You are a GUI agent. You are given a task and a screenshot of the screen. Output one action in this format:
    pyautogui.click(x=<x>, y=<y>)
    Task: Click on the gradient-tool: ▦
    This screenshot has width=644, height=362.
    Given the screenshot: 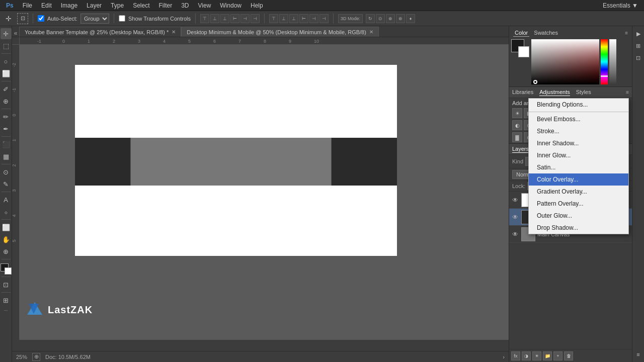 What is the action you would take?
    pyautogui.click(x=6, y=156)
    